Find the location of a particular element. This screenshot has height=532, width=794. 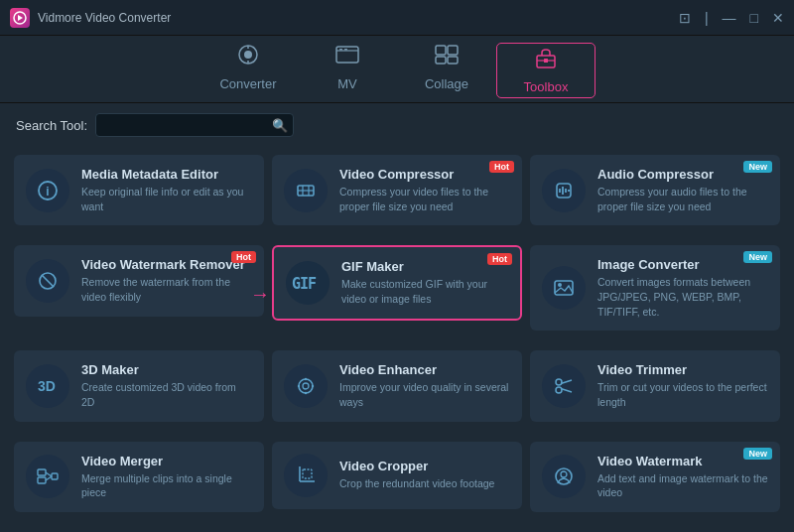

image-converter-icon is located at coordinates (564, 288).